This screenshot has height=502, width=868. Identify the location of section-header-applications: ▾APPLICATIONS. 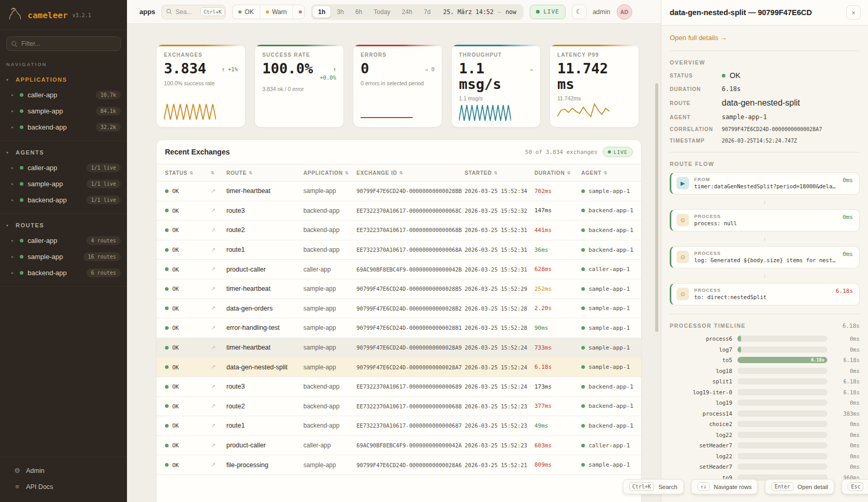
(63, 80).